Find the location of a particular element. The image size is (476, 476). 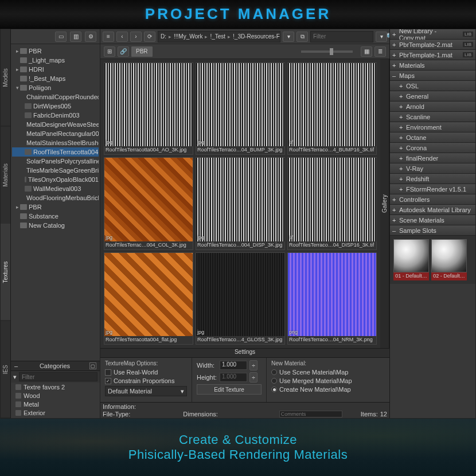

vtab-ies: IES is located at coordinates (6, 370).